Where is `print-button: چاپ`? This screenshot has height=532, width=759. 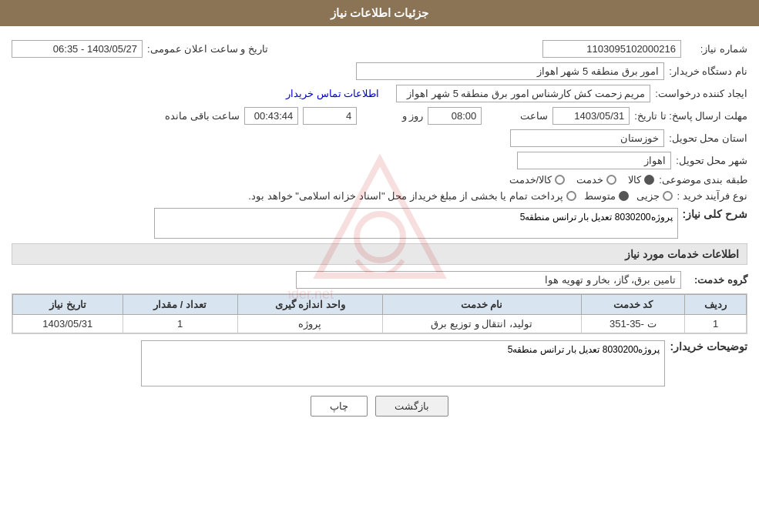
print-button: چاپ is located at coordinates (339, 407).